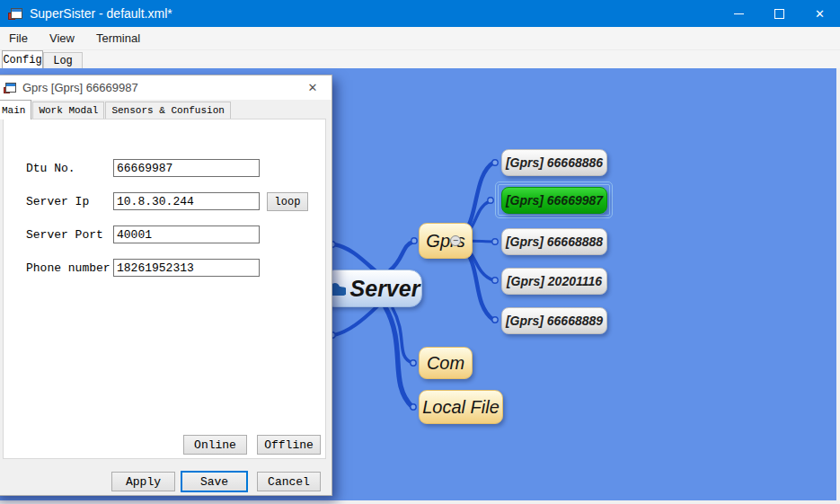  What do you see at coordinates (214, 482) in the screenshot?
I see `save-button: Save` at bounding box center [214, 482].